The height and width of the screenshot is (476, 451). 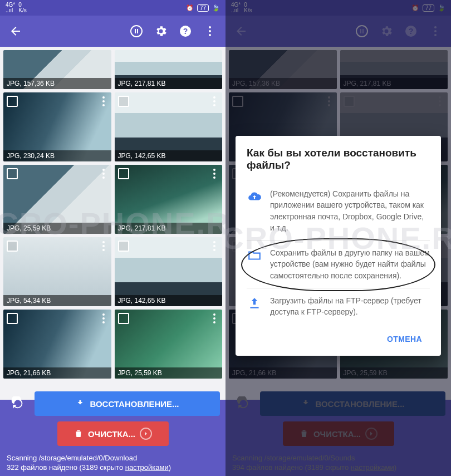 What do you see at coordinates (339, 265) in the screenshot?
I see `highlight-ellipse` at bounding box center [339, 265].